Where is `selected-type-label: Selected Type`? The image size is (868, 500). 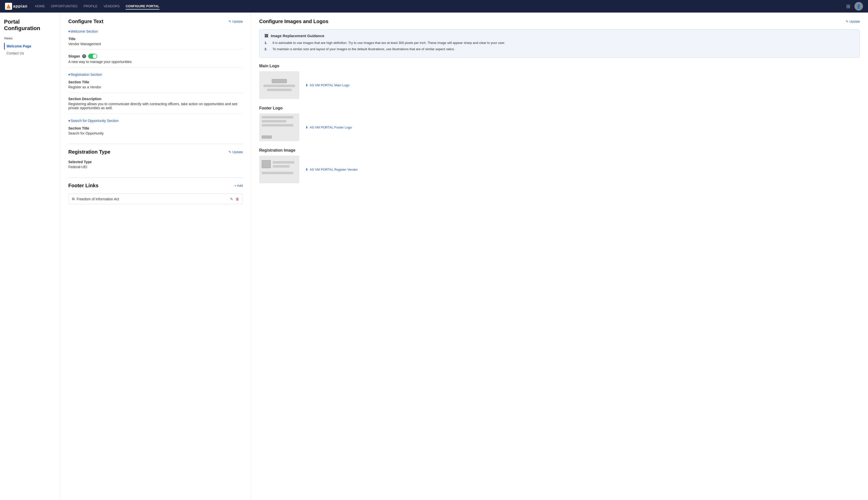
selected-type-label: Selected Type is located at coordinates (156, 162).